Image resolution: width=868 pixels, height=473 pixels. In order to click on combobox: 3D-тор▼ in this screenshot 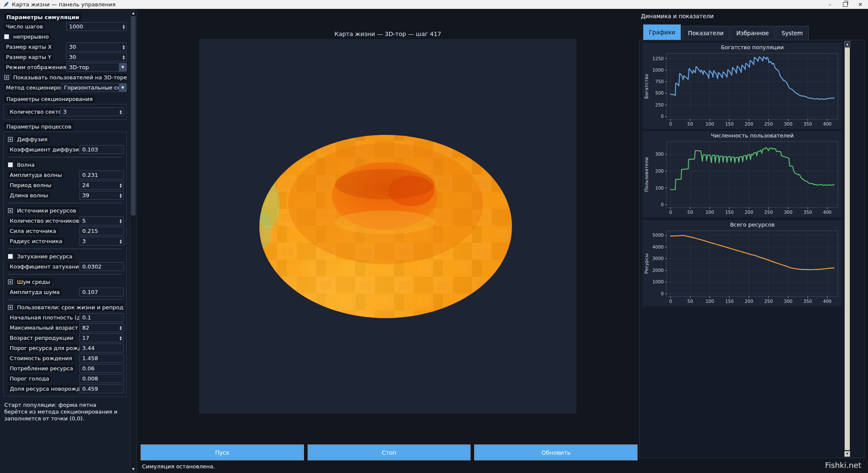, I will do `click(97, 67)`.